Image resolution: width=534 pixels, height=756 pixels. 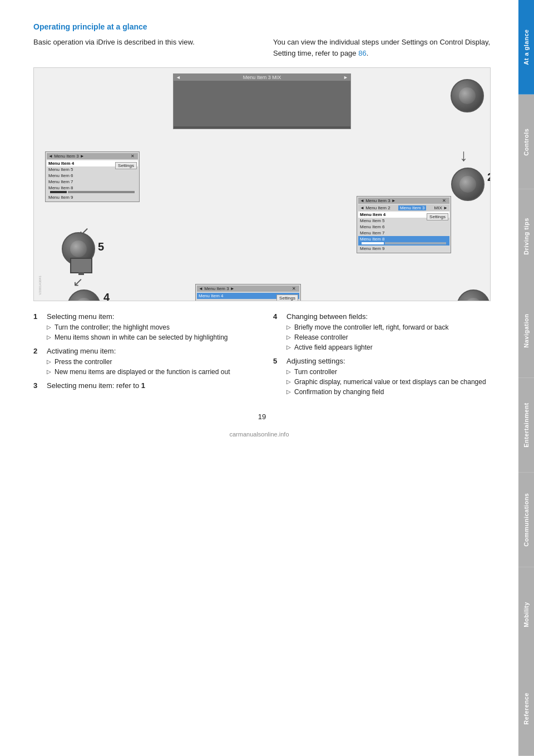 I want to click on menu-panel-right: ◄ Menu Item 3 ►✕ ◄ Menu Item 2Menu Item …, so click(x=404, y=225).